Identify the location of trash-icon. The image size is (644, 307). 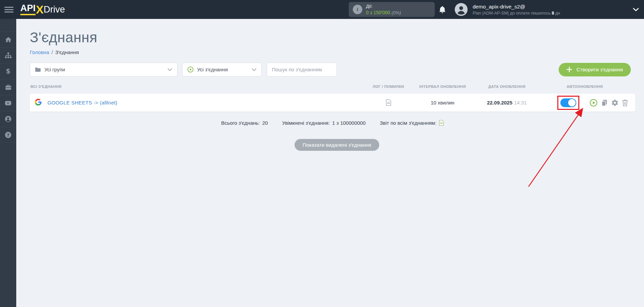
(625, 103).